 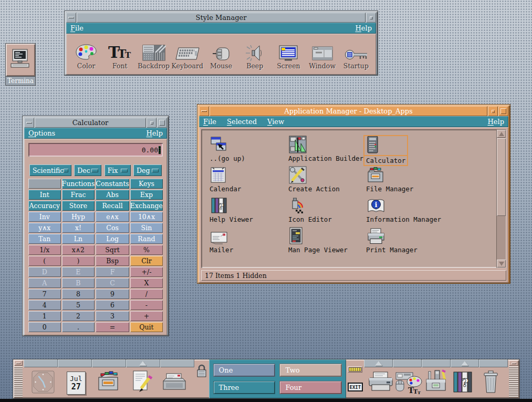 I want to click on menu-file: File, so click(x=77, y=28).